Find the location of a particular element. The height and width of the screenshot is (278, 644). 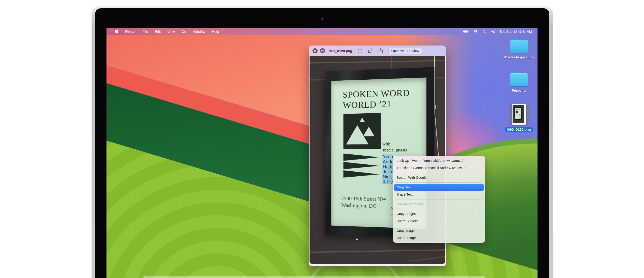

menu-help: Help is located at coordinates (216, 32).